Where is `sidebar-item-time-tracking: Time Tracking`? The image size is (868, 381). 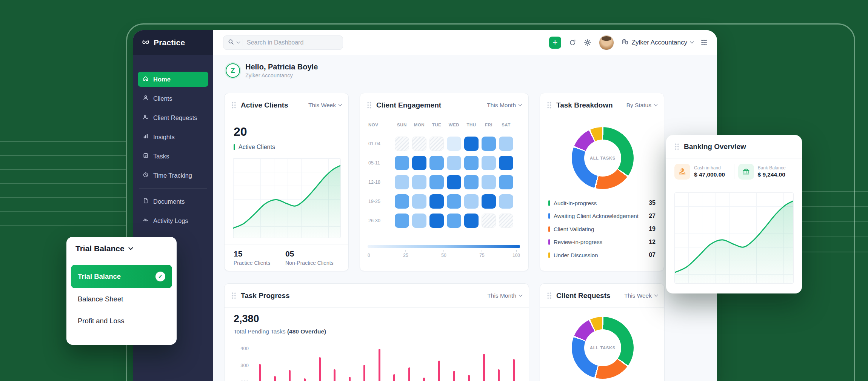
sidebar-item-time-tracking: Time Tracking is located at coordinates (173, 175).